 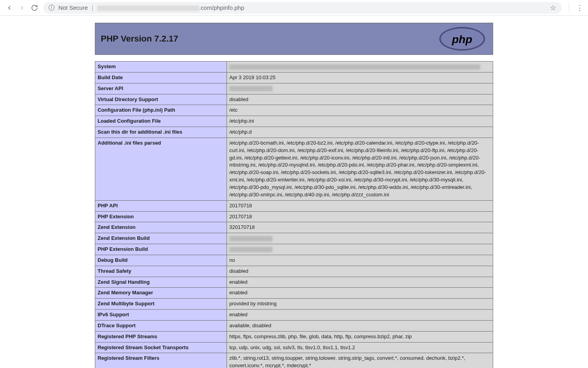 What do you see at coordinates (294, 348) in the screenshot?
I see `table-row: Registered Stream Socket Transportstcp, …` at bounding box center [294, 348].